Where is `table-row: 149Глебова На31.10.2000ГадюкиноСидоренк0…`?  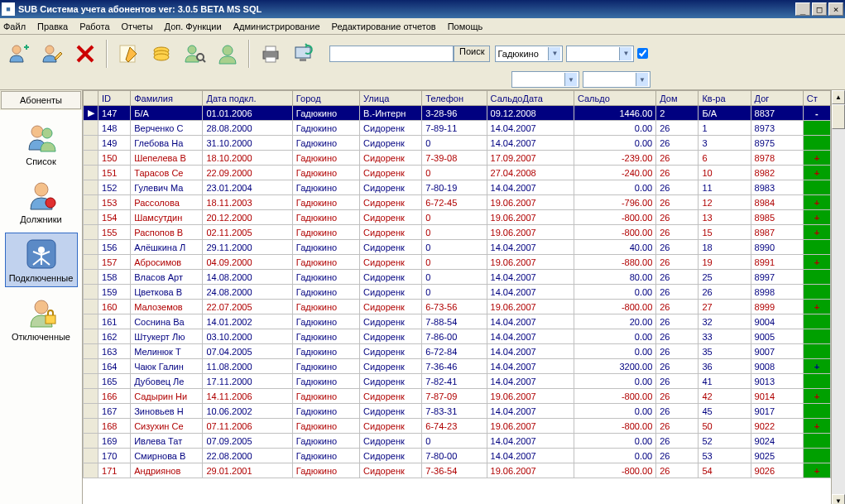 table-row: 149Глебова На31.10.2000ГадюкиноСидоренк0… is located at coordinates (457, 143).